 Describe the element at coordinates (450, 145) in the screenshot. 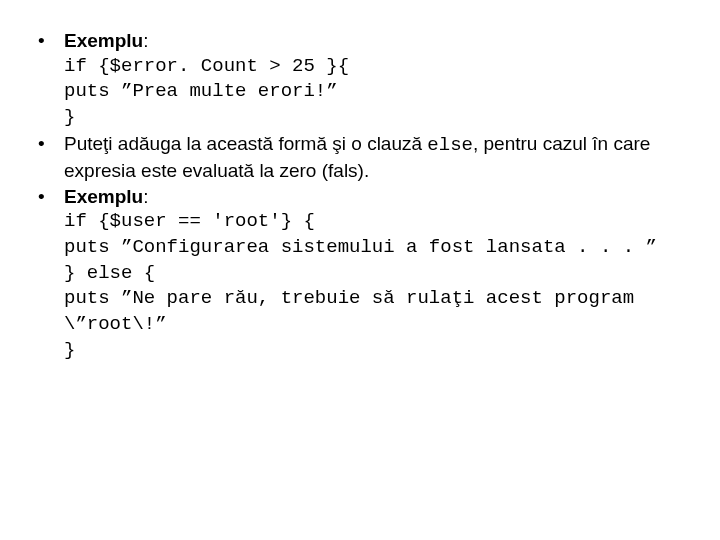

I see `code-word-else: else` at that location.